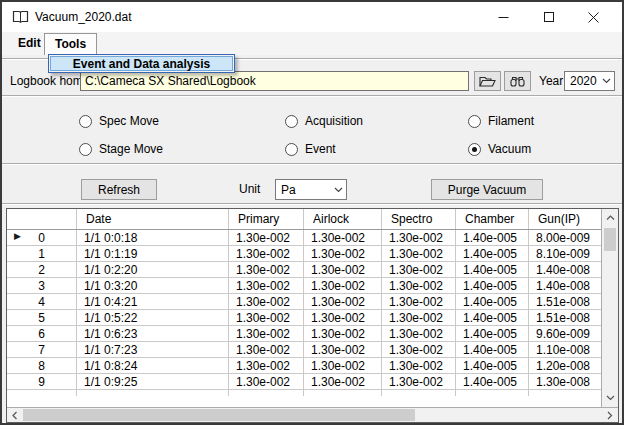 Image resolution: width=624 pixels, height=425 pixels. Describe the element at coordinates (119, 121) in the screenshot. I see `radio-spec-move: Spec Move` at that location.